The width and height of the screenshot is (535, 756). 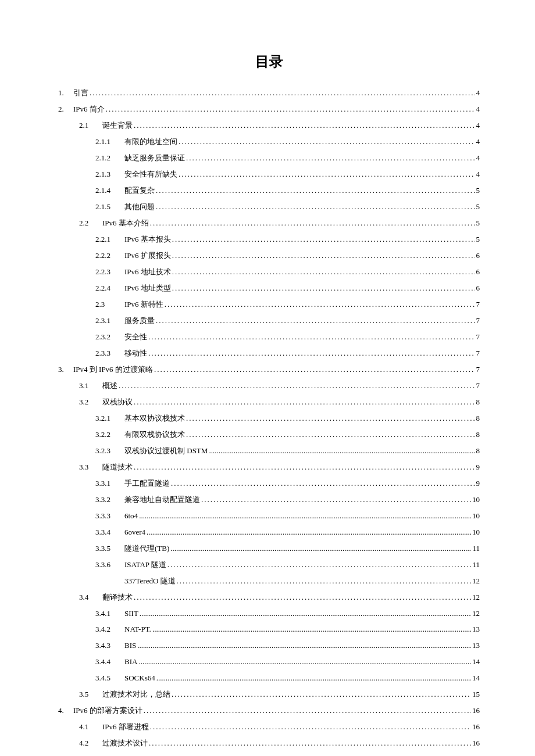 I want to click on toc-title: 目录, so click(x=269, y=62).